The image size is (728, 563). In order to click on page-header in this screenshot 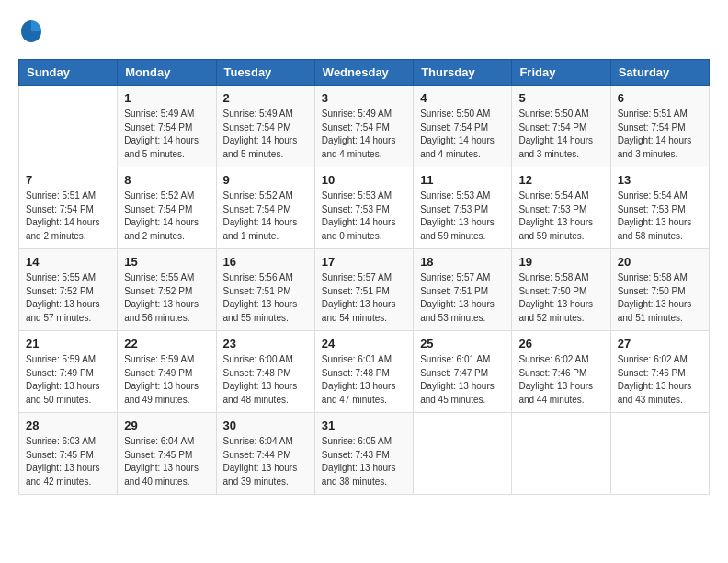, I will do `click(364, 31)`.